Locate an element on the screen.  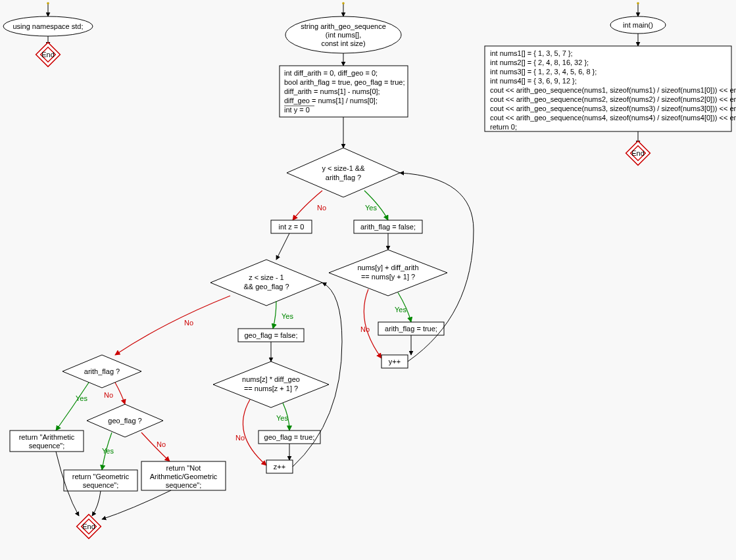
col3-start-label: int main() is located at coordinates (638, 25).